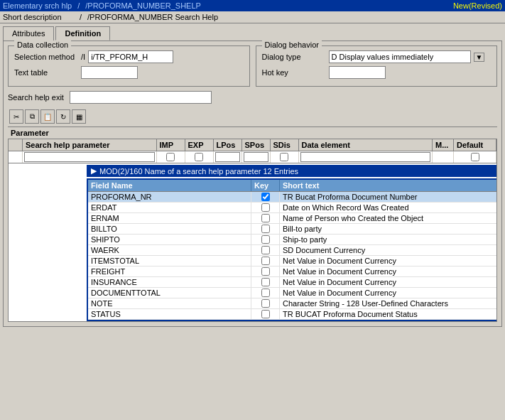 The width and height of the screenshot is (505, 420). What do you see at coordinates (63, 117) in the screenshot?
I see `toolbar-refresh-btn: ↻` at bounding box center [63, 117].